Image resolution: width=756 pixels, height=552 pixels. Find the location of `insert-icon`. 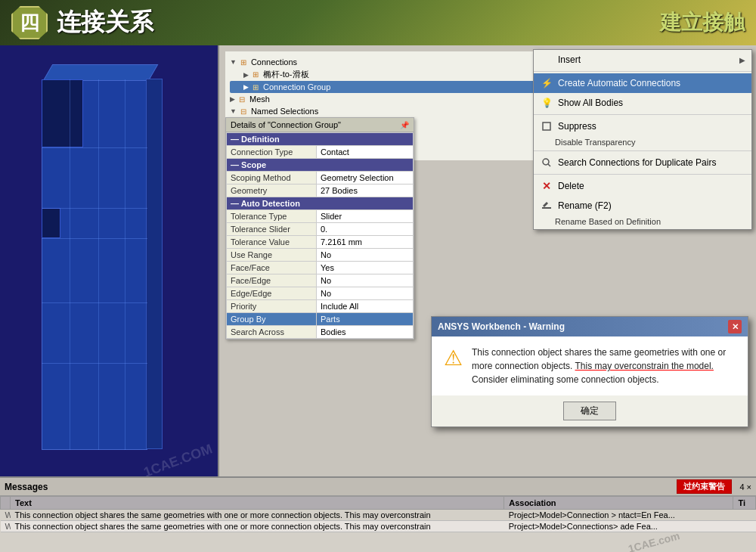

insert-icon is located at coordinates (547, 60).